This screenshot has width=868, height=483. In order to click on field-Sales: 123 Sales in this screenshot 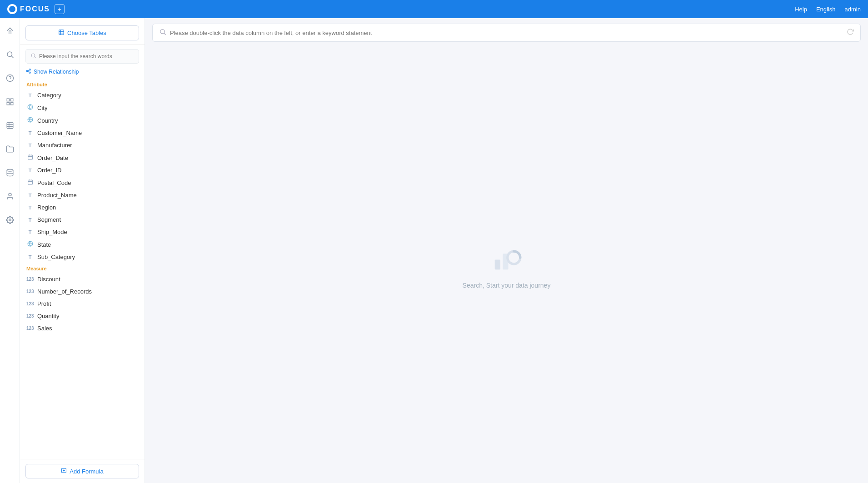, I will do `click(82, 328)`.